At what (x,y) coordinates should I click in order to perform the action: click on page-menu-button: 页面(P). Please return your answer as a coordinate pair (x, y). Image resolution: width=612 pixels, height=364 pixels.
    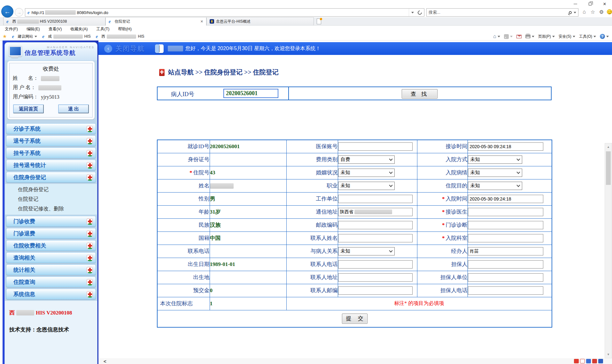
    Looking at the image, I should click on (546, 36).